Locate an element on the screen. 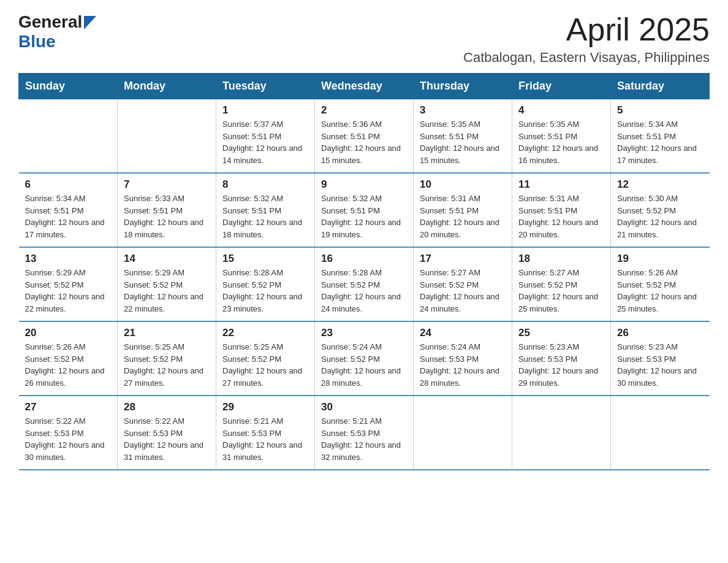  weekday-header-row: SundayMondayTuesdayWednesdayThursdayFrid… is located at coordinates (364, 86).